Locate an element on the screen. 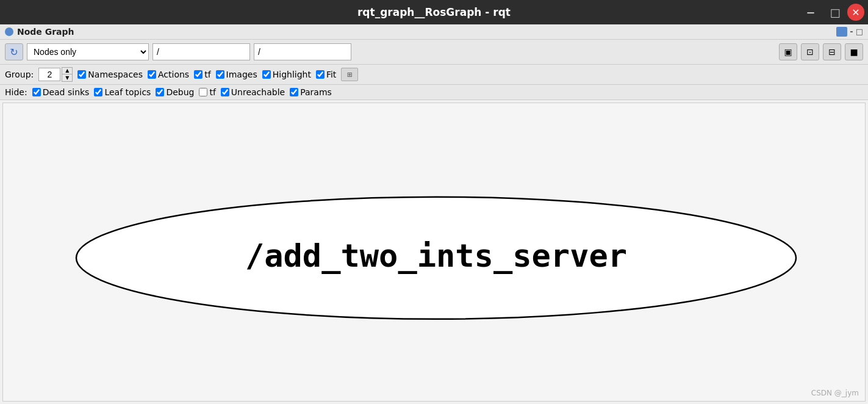 The height and width of the screenshot is (404, 868). plugin-dot is located at coordinates (9, 32).